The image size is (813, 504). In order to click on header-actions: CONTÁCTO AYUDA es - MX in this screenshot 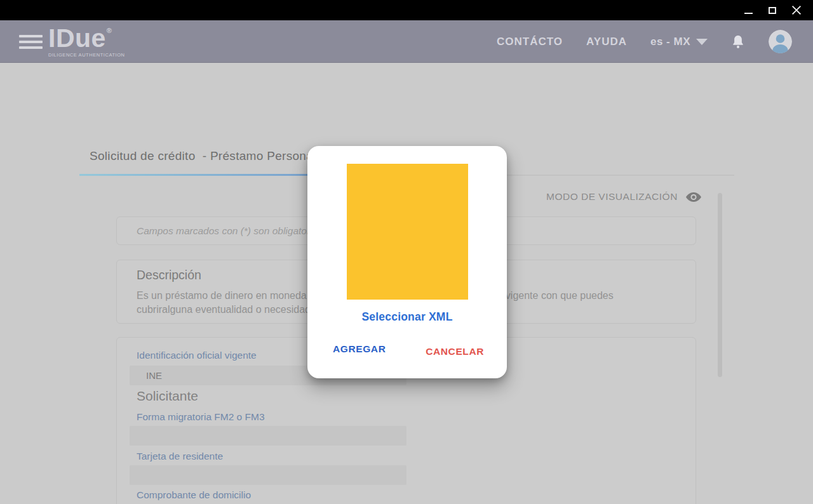, I will do `click(644, 42)`.